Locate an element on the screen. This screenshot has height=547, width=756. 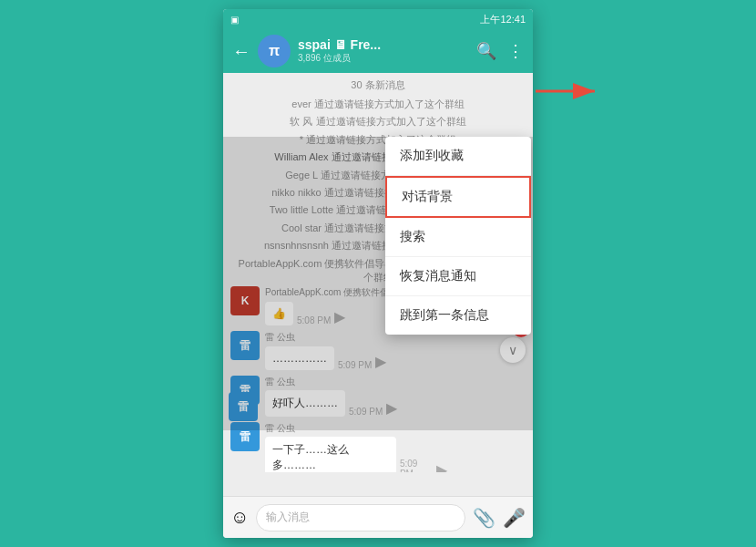
chat-name: sspai 🖥 Fre... is located at coordinates (371, 45).